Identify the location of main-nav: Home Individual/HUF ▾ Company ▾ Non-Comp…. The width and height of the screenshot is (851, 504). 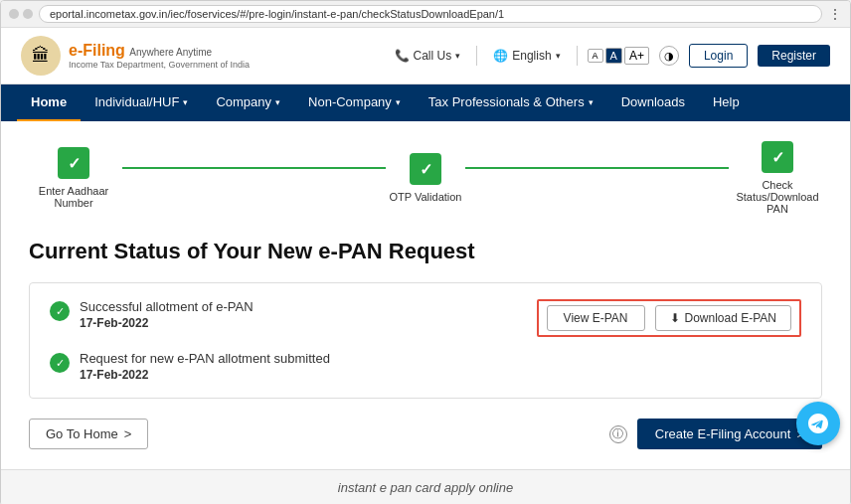
(426, 103).